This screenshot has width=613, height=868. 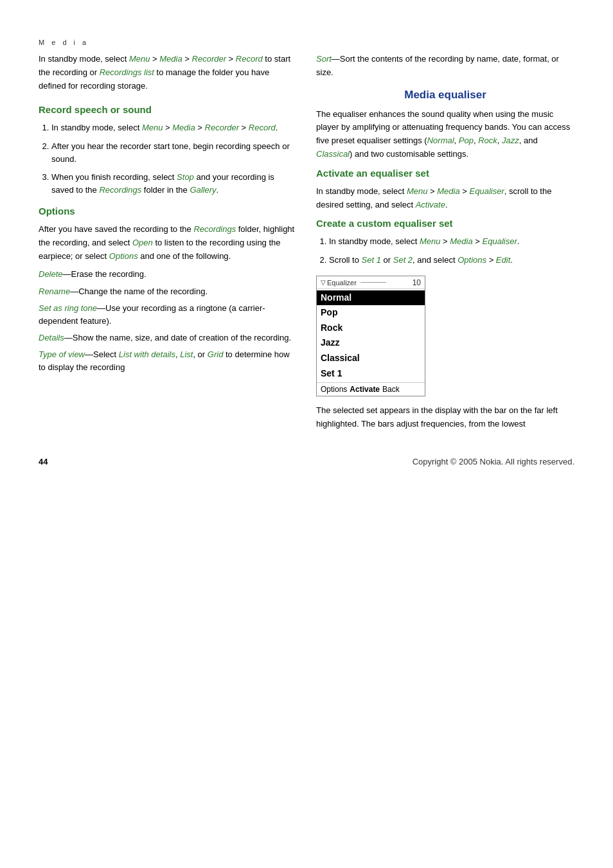 What do you see at coordinates (185, 177) in the screenshot?
I see `stop-link: Stop` at bounding box center [185, 177].